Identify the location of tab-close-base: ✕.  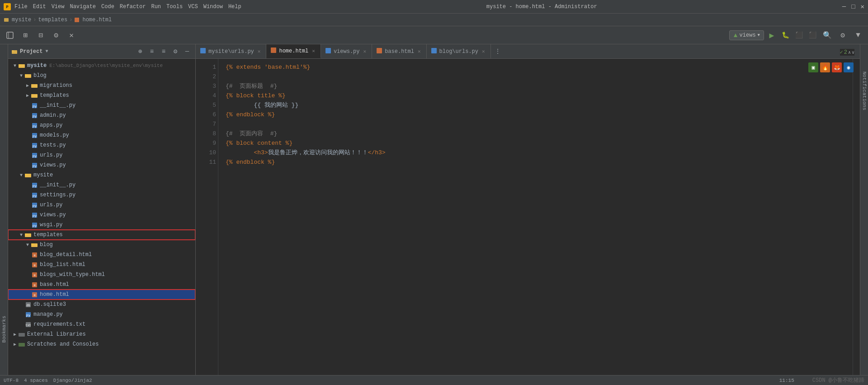
(420, 52).